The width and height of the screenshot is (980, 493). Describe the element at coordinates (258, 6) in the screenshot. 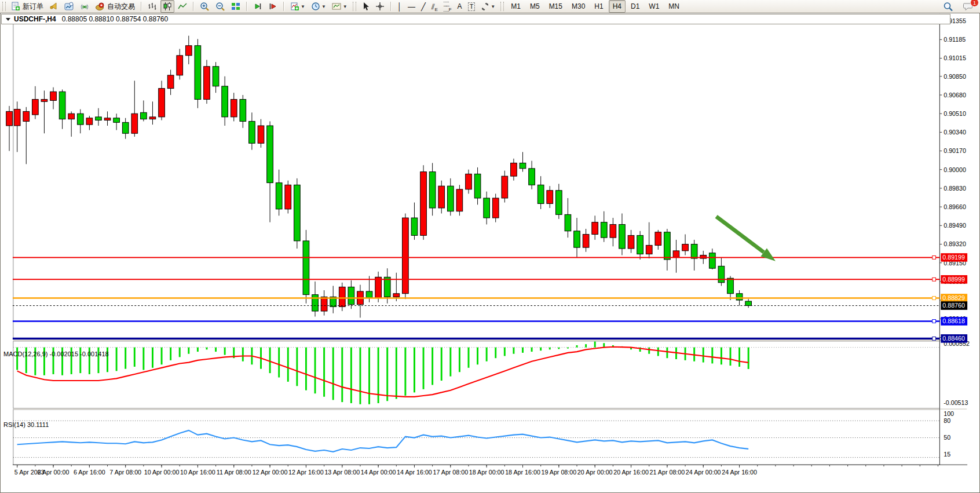

I see `auto-scroll-icon` at that location.